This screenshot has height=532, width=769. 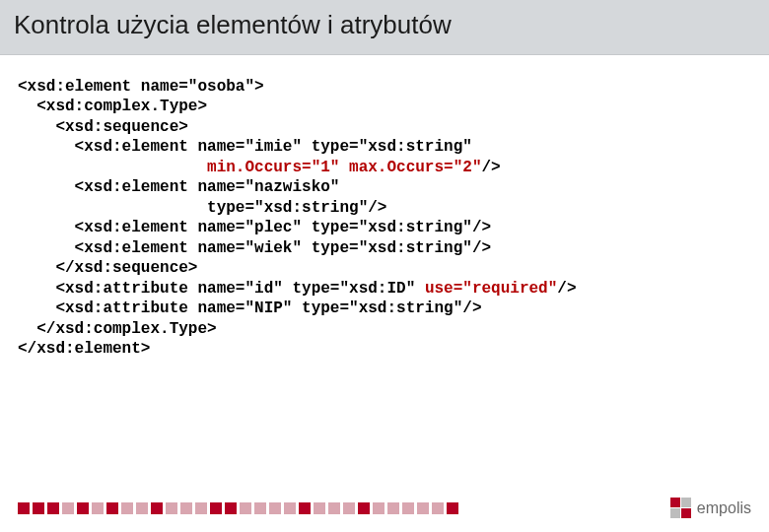 What do you see at coordinates (711, 508) in the screenshot?
I see `brand-logo: empolis` at bounding box center [711, 508].